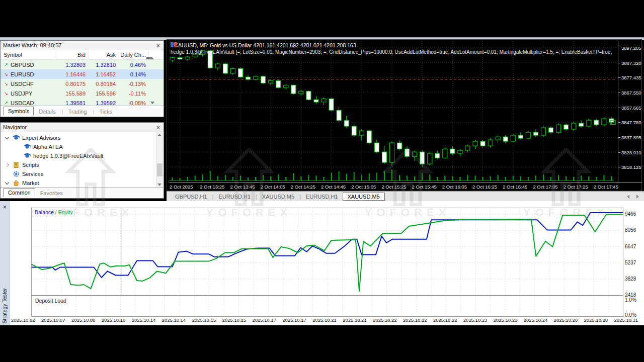 The height and width of the screenshot is (362, 644). I want to click on price-axis-label: 3818.125, so click(631, 167).